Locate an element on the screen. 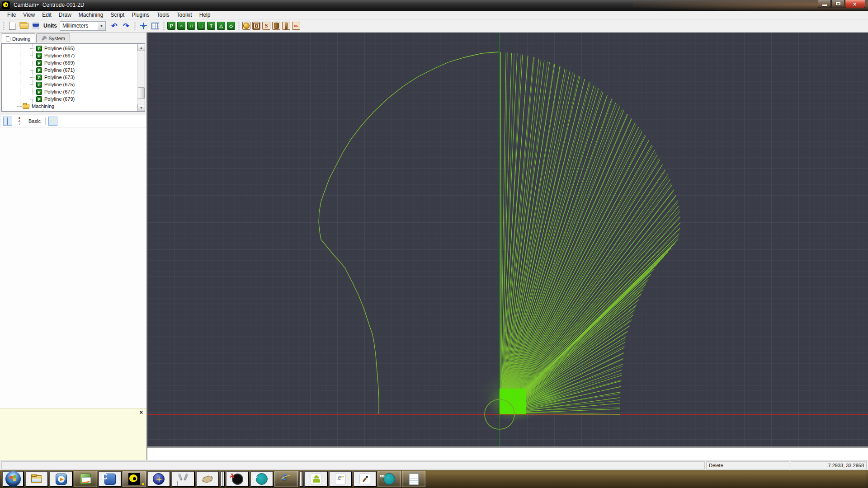 The image size is (868, 488). property-grid is located at coordinates (73, 267).